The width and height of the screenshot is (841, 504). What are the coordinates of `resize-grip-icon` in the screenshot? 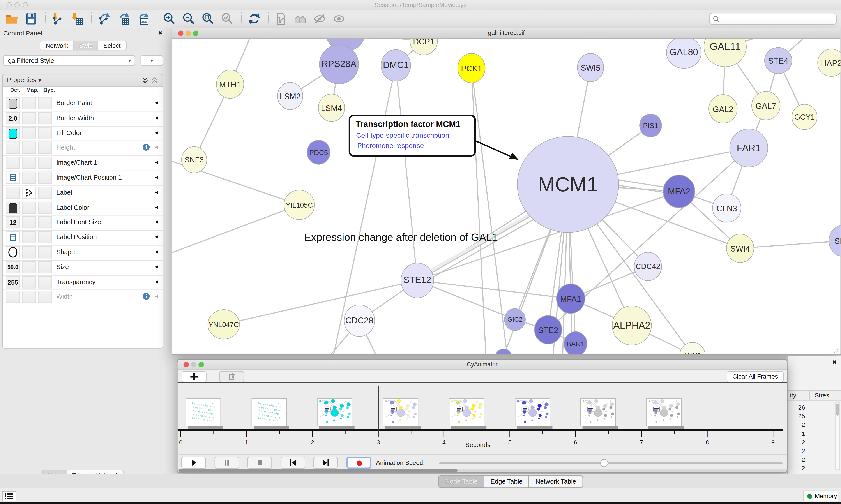 It's located at (836, 350).